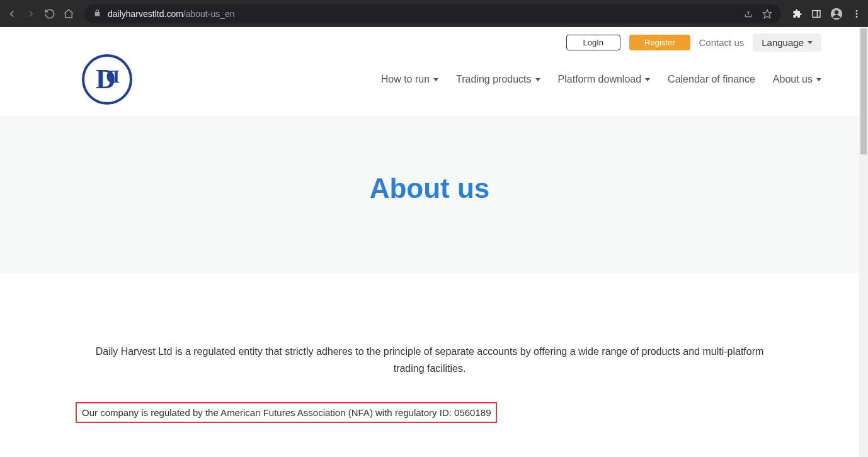 The height and width of the screenshot is (457, 868). What do you see at coordinates (50, 14) in the screenshot?
I see `reload-button` at bounding box center [50, 14].